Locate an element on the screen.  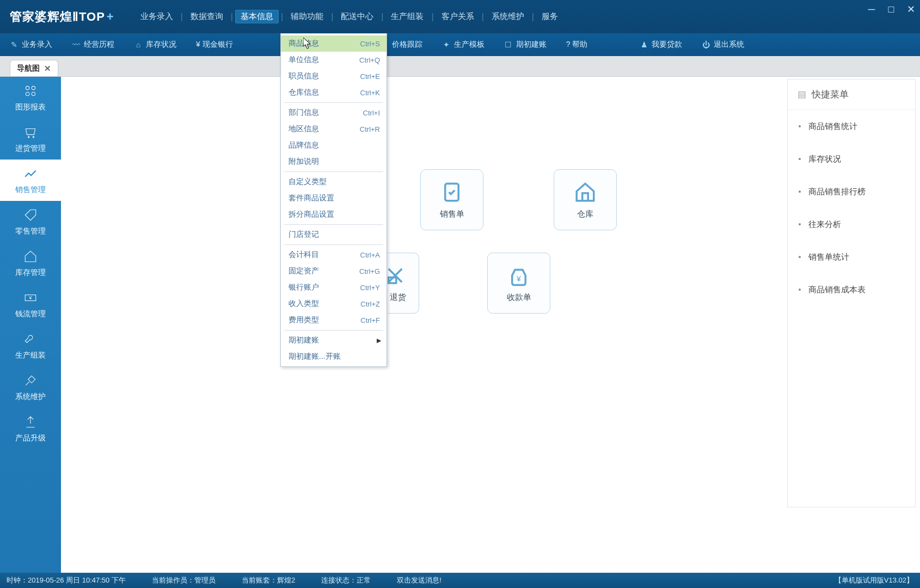
menu-system-maint: 系统维护 is located at coordinates (508, 16).